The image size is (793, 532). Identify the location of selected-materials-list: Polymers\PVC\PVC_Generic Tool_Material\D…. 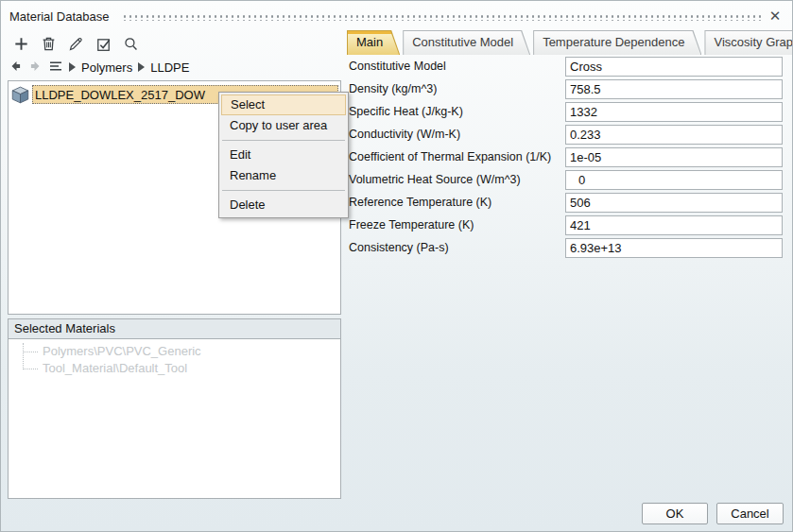
(174, 419).